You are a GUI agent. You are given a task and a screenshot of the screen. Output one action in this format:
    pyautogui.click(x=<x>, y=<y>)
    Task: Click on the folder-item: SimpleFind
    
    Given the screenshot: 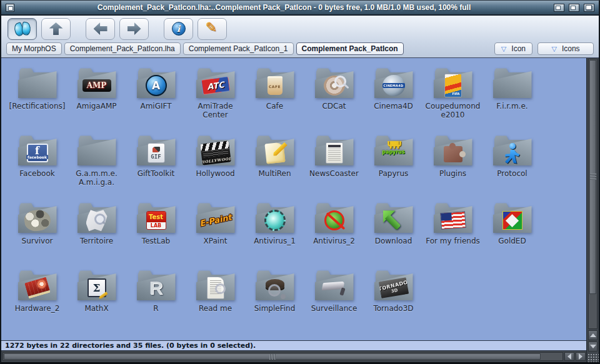 What is the action you would take?
    pyautogui.click(x=275, y=303)
    